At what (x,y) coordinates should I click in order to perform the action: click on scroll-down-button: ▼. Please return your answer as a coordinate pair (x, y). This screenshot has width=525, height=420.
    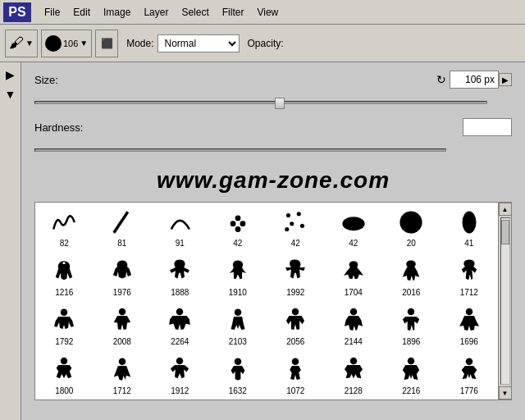
    Looking at the image, I should click on (505, 393).